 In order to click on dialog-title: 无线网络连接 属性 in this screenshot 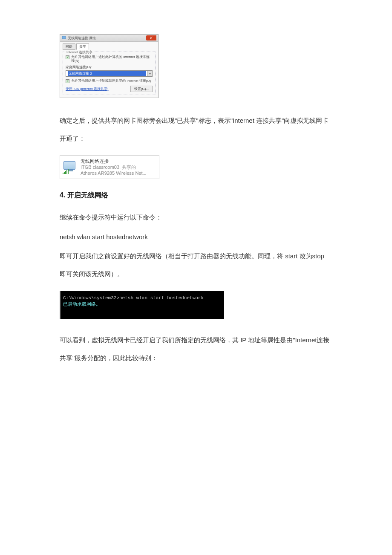, I will do `click(107, 38)`.